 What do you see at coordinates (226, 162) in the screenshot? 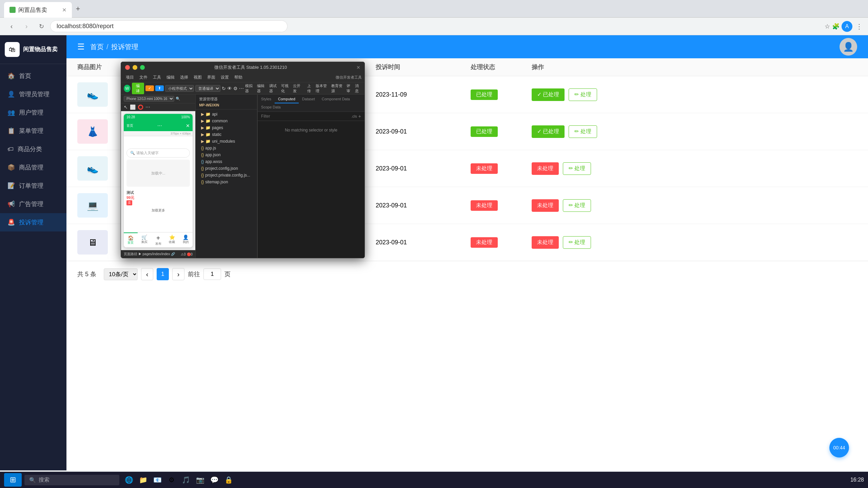
I see `file-item: {} app.wxss` at bounding box center [226, 162].